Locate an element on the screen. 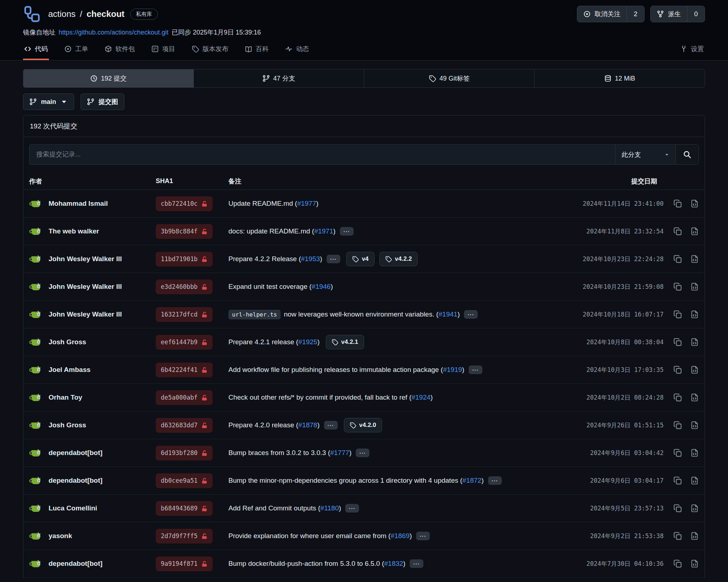 This screenshot has height=582, width=728. tab-projects: 项目 is located at coordinates (163, 51).